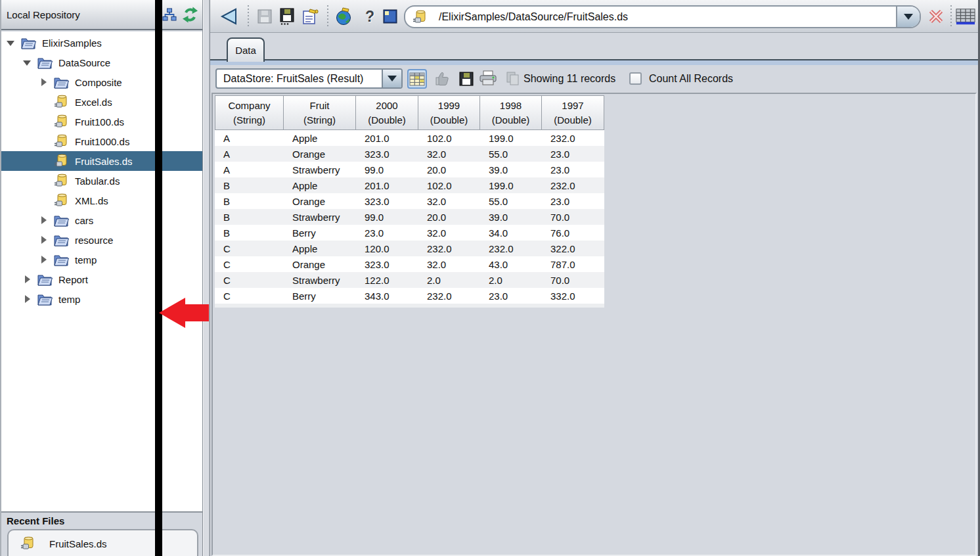 The image size is (980, 556). I want to click on tree-item-label: FruitSales.ds, so click(104, 162).